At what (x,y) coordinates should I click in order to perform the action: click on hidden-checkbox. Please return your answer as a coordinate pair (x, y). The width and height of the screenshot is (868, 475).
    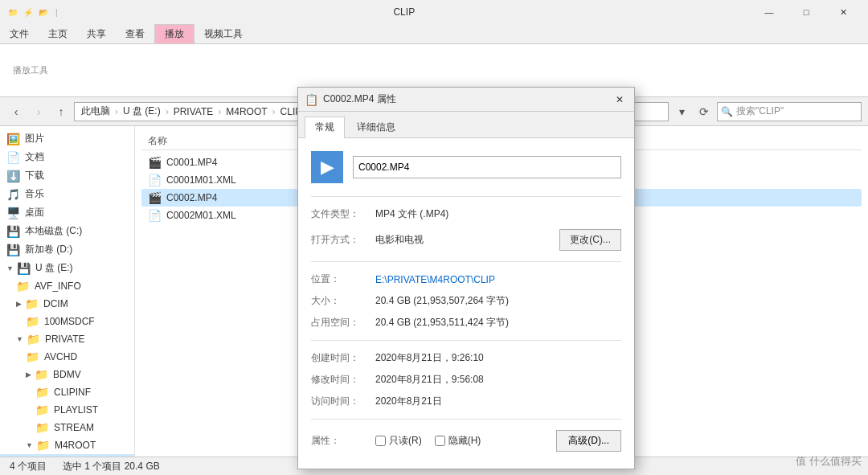
    Looking at the image, I should click on (440, 440).